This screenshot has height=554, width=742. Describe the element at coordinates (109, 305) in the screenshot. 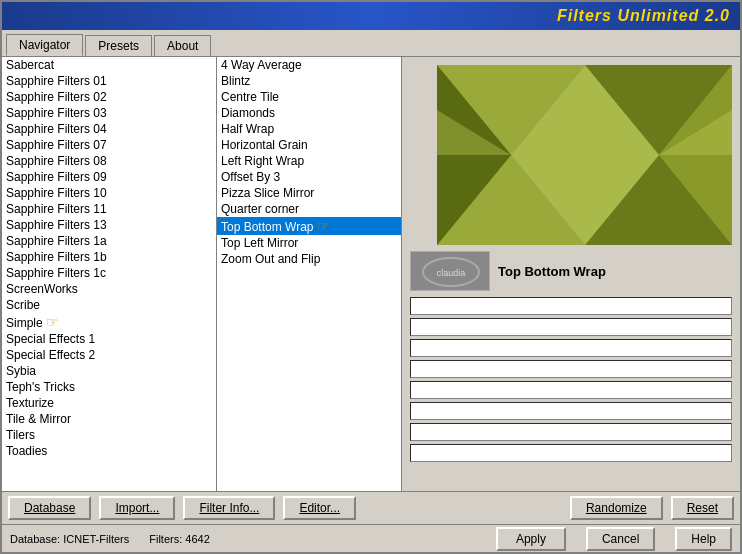

I see `left-list-item: Scribe` at that location.